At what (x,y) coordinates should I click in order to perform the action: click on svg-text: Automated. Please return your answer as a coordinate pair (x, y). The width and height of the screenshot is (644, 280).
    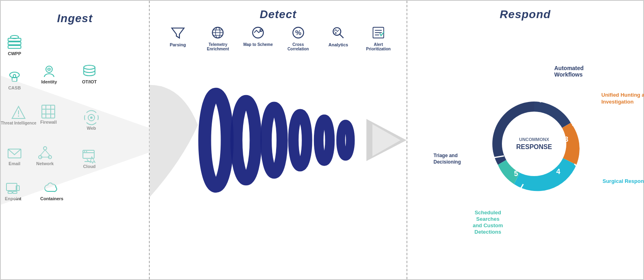
    Looking at the image, I should click on (569, 68).